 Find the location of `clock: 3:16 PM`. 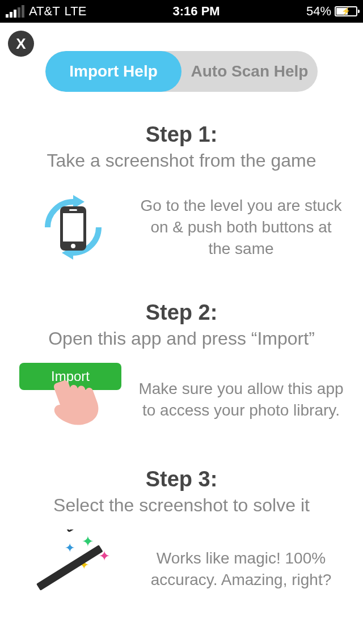

clock: 3:16 PM is located at coordinates (196, 11).